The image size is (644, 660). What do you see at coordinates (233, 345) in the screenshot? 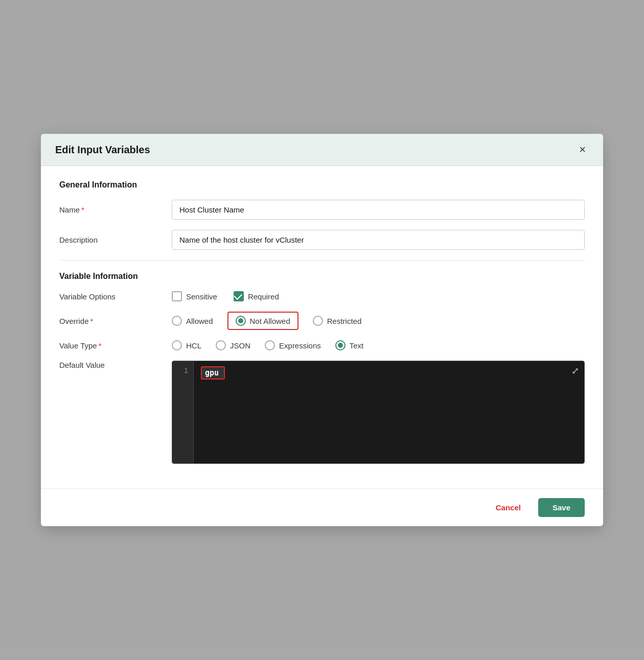
I see `value-type-json-label: JSON` at bounding box center [233, 345].